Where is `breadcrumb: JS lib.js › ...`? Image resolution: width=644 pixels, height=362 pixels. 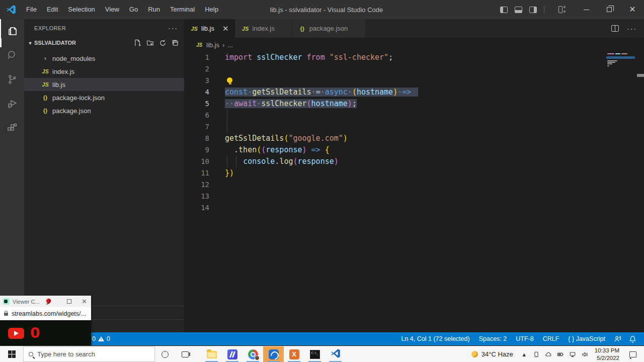
breadcrumb: JS lib.js › ... is located at coordinates (414, 45).